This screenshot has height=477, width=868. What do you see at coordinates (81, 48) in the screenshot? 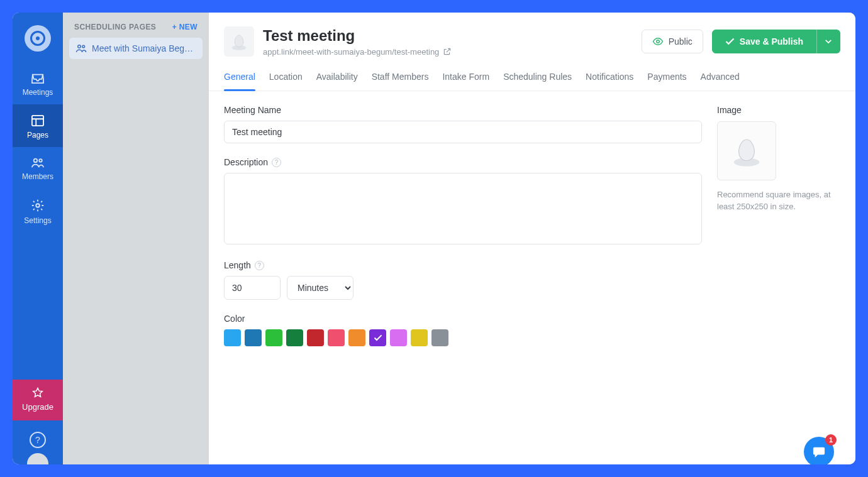
I see `people-icon` at bounding box center [81, 48].